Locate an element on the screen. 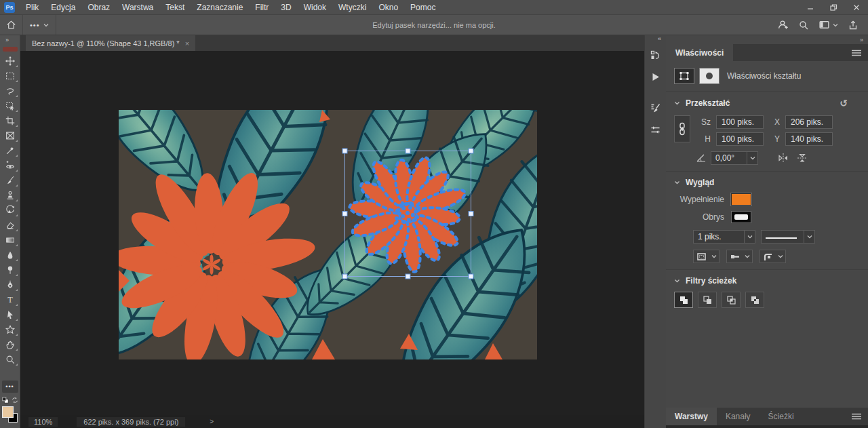  path-exclude-button is located at coordinates (755, 300).